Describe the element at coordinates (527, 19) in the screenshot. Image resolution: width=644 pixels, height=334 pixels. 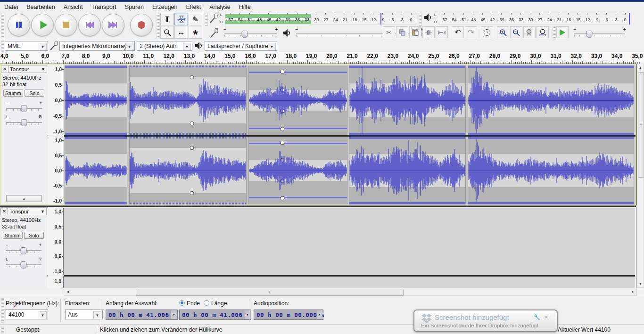
I see `playback-meter: L R -57-54-51-48-45-42-39-36-33-30-27-24…` at that location.